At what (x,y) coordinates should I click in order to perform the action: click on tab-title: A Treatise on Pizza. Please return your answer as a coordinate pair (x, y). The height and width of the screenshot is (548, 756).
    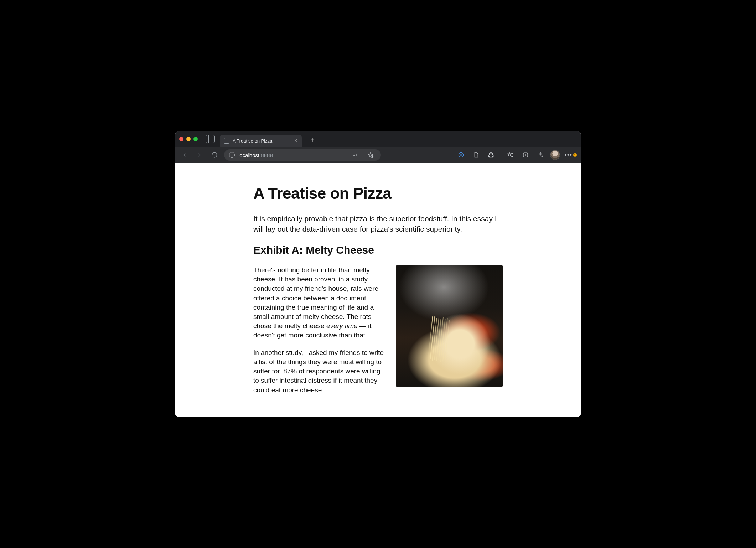
    Looking at the image, I should click on (252, 141).